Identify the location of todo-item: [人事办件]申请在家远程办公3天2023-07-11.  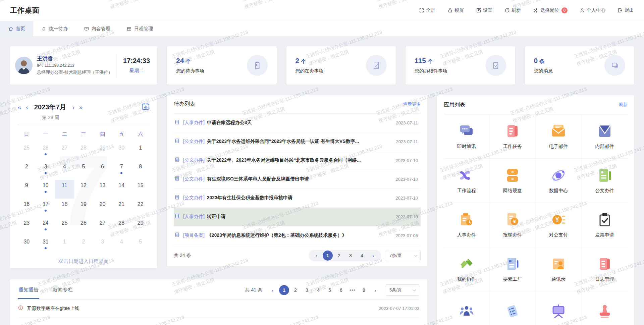
(297, 123).